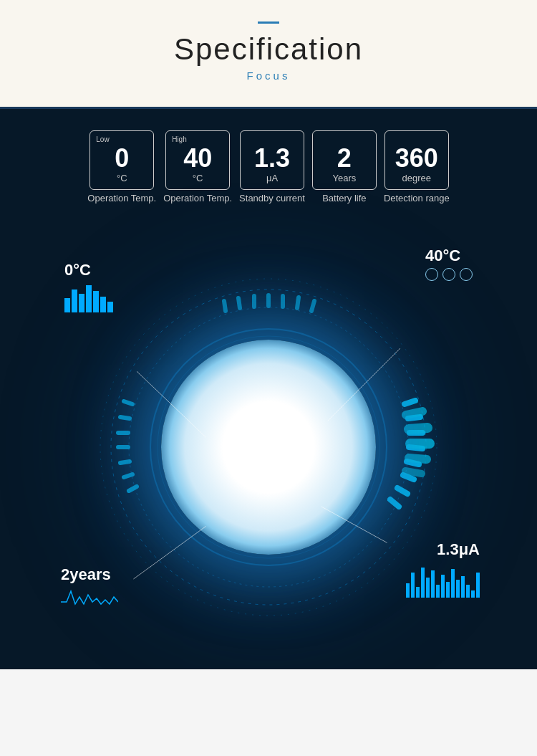 Image resolution: width=537 pixels, height=756 pixels. I want to click on spec-box-battery: 2 Years, so click(344, 161).